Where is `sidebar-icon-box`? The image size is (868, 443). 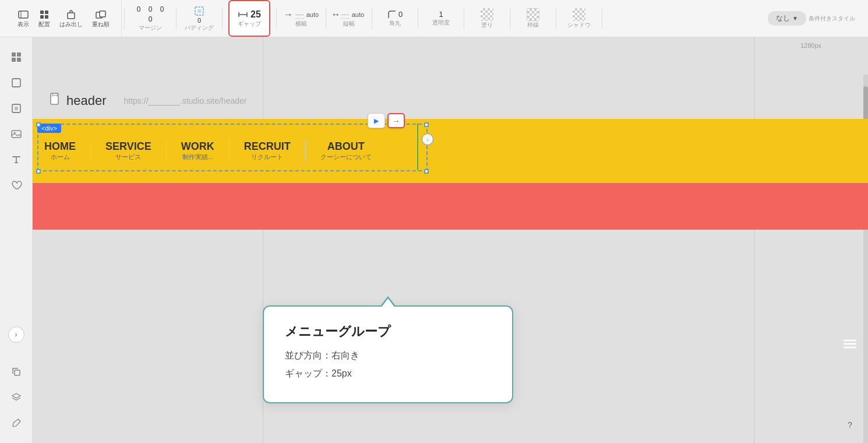 sidebar-icon-box is located at coordinates (16, 108).